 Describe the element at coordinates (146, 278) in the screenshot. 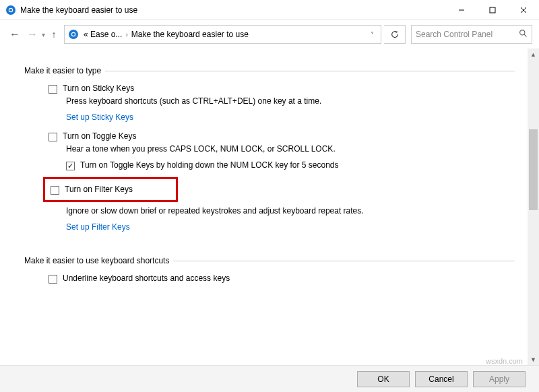

I see `underline-shortcuts-label: Underline keyboard shortcuts and access …` at that location.